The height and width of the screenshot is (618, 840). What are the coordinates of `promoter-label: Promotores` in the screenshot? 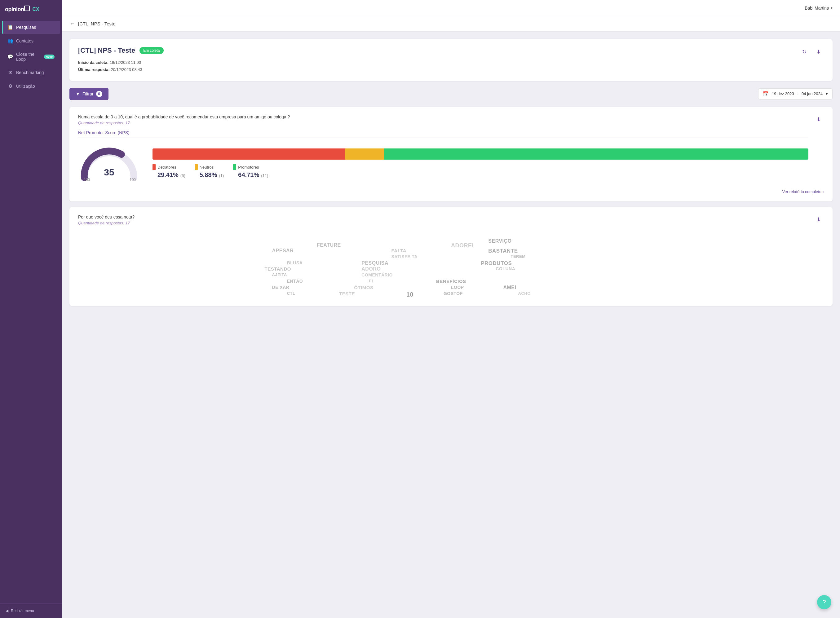 It's located at (248, 167).